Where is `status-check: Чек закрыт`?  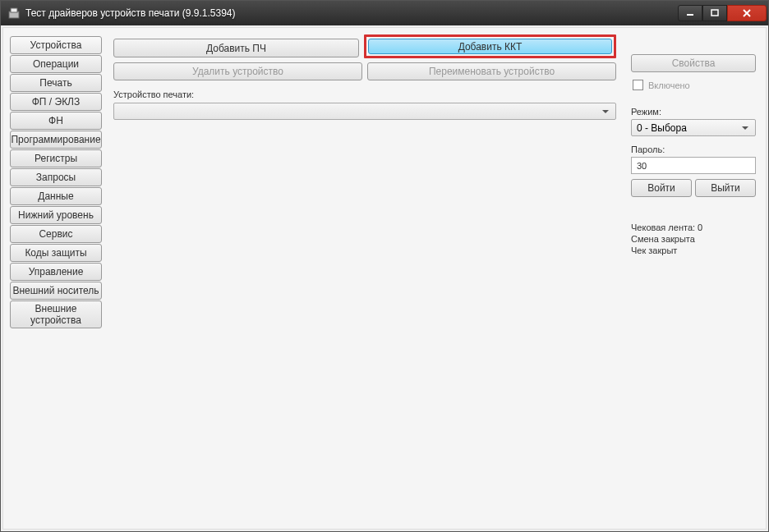 status-check: Чек закрыт is located at coordinates (693, 250).